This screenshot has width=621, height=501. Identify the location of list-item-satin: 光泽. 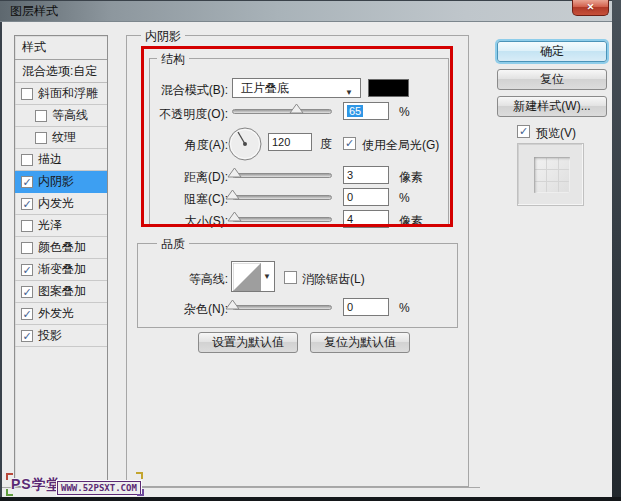
(61, 226).